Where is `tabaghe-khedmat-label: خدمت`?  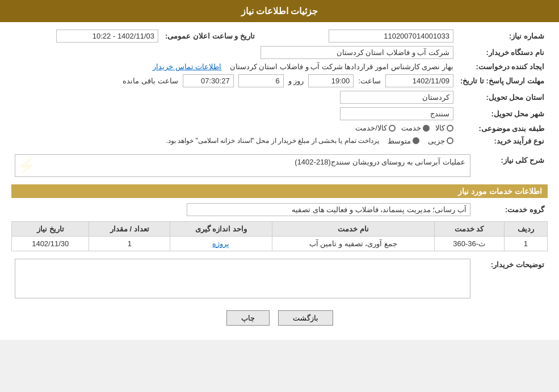 tabaghe-khedmat-label: خدمت is located at coordinates (411, 128).